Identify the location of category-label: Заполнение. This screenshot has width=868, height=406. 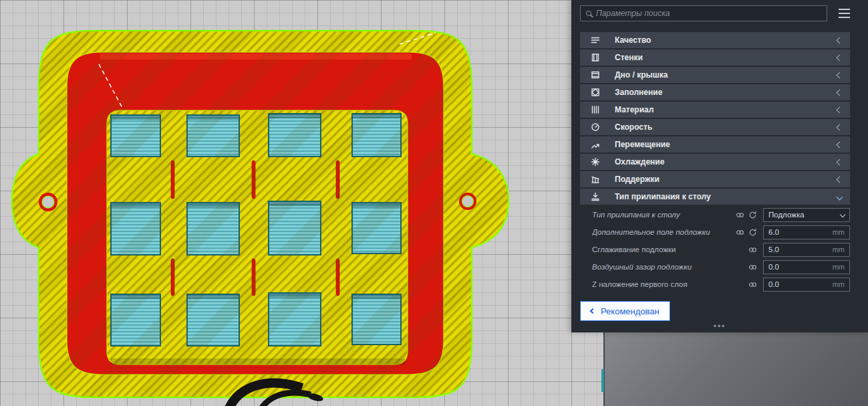
(639, 92).